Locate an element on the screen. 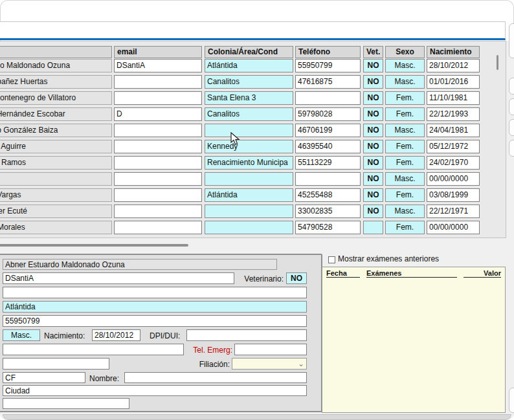 This screenshot has width=514, height=420. column-header-nacimiento: Nacimiento is located at coordinates (453, 52).